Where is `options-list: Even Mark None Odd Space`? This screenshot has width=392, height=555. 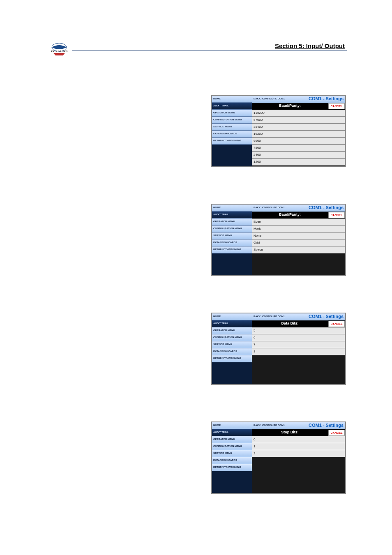
options-list: Even Mark None Odd Space is located at coordinates (298, 247).